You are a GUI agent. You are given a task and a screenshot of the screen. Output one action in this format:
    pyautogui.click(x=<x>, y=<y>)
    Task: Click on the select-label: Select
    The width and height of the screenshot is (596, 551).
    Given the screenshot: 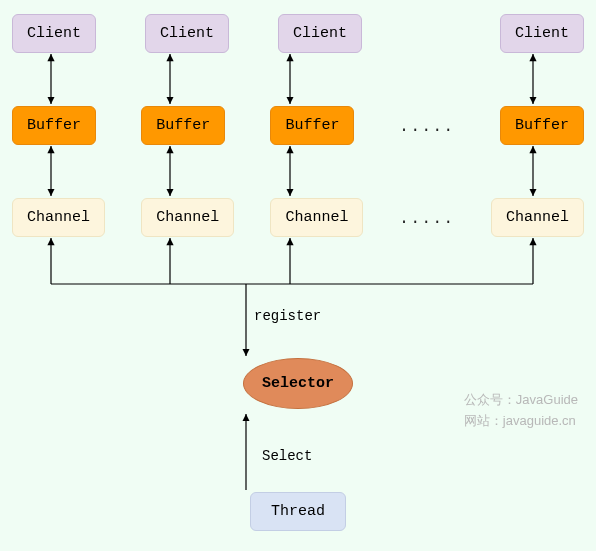 What is the action you would take?
    pyautogui.click(x=287, y=456)
    